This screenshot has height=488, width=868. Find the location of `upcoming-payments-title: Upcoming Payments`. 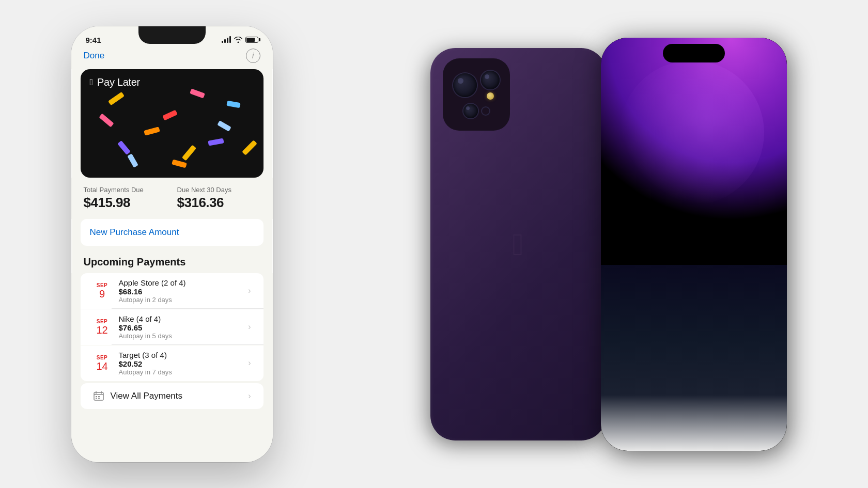

upcoming-payments-title: Upcoming Payments is located at coordinates (172, 259).